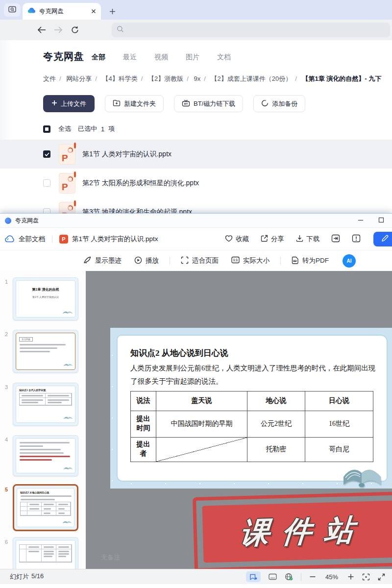 The image size is (392, 588). What do you see at coordinates (147, 261) in the screenshot?
I see `play-button: 播放` at bounding box center [147, 261].